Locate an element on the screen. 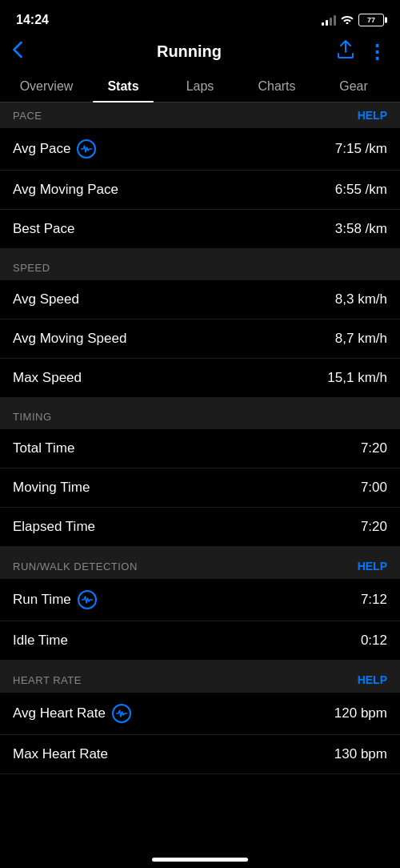  max-heart-rate-row: Max Heart Rate 130 bpm is located at coordinates (200, 754).